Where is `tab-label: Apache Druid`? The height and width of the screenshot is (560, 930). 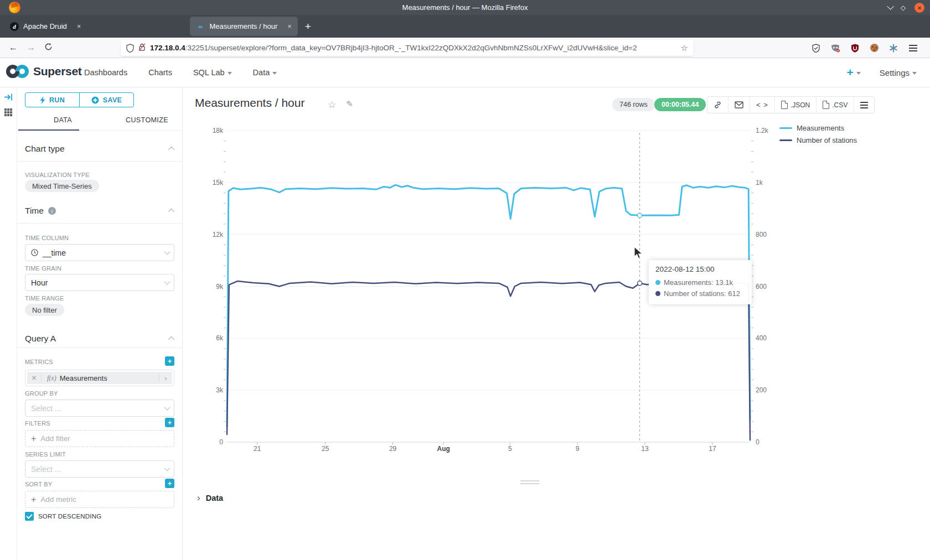 tab-label: Apache Druid is located at coordinates (45, 27).